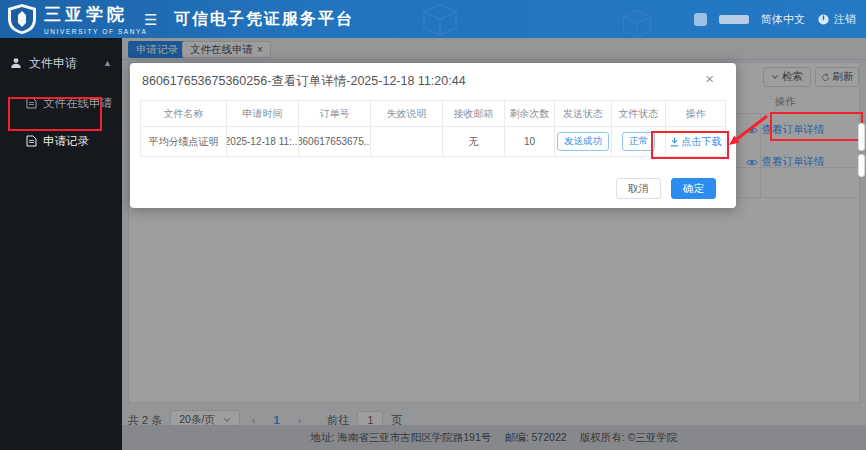 The width and height of the screenshot is (866, 450). Describe the element at coordinates (694, 188) in the screenshot. I see `confirm-button: 确定` at that location.